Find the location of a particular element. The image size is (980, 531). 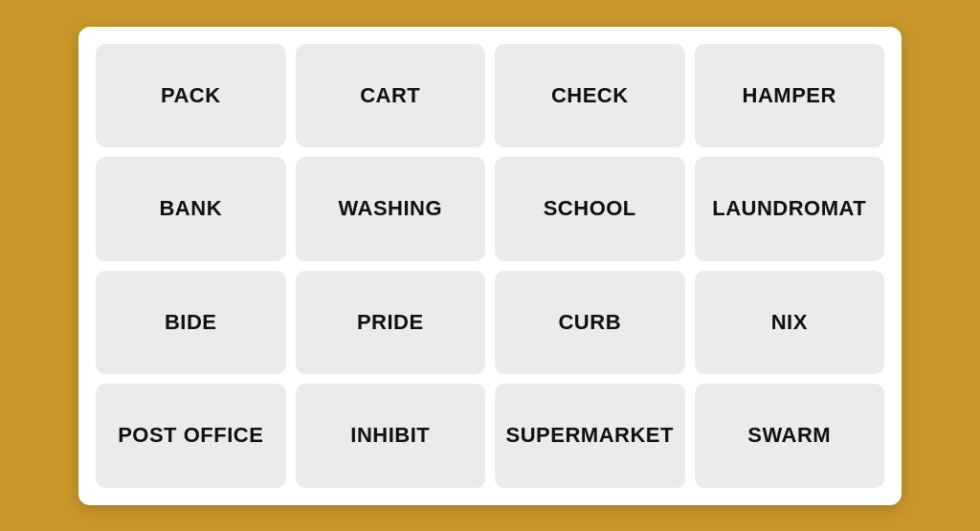

card-label-pack: PACK is located at coordinates (191, 96).